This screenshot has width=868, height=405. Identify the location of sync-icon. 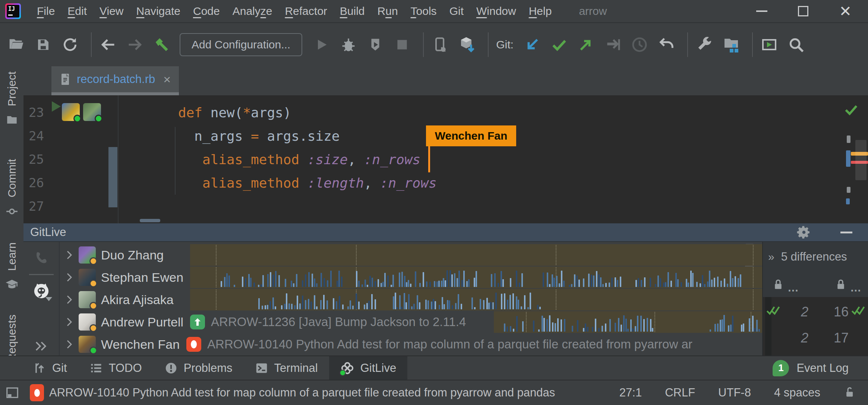
(70, 45).